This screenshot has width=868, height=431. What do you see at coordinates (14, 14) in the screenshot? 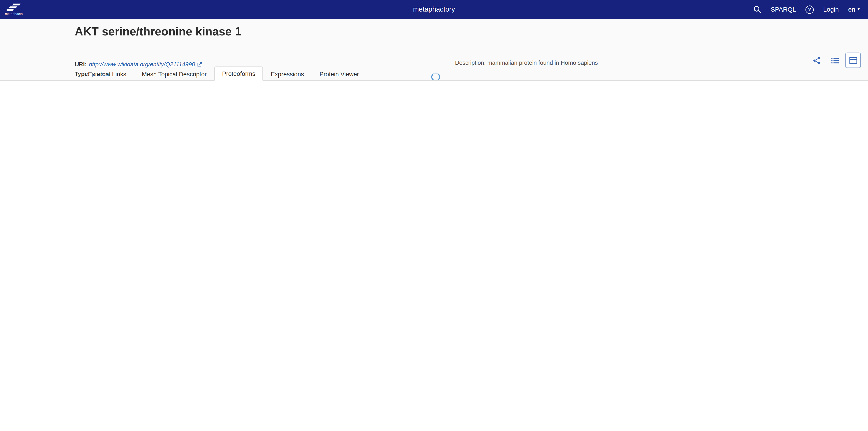
I see `brand-name: metaphacts` at bounding box center [14, 14].